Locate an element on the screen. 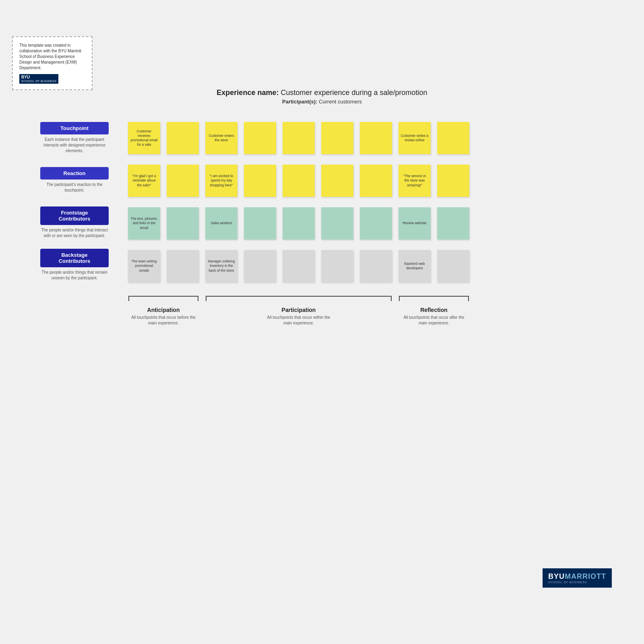 This screenshot has width=644, height=644. note-backstage-7: Backend web developers is located at coordinates (415, 266).